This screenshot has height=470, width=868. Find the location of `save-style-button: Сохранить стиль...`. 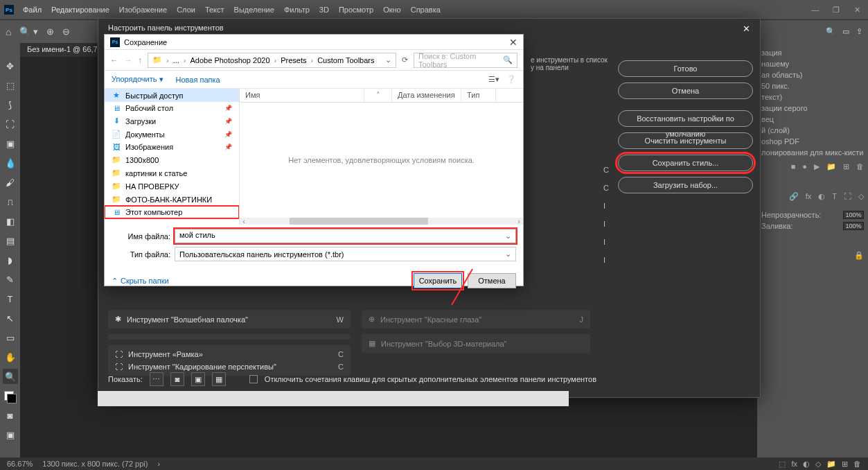

save-style-button: Сохранить стиль... is located at coordinates (686, 163).